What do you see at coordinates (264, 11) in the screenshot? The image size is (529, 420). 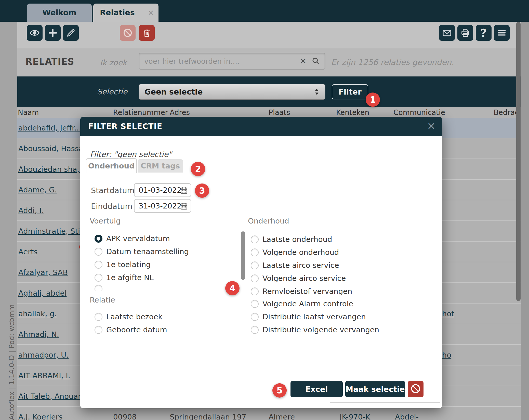 I see `top-tab-bar: Welkom Relaties ✕` at bounding box center [264, 11].